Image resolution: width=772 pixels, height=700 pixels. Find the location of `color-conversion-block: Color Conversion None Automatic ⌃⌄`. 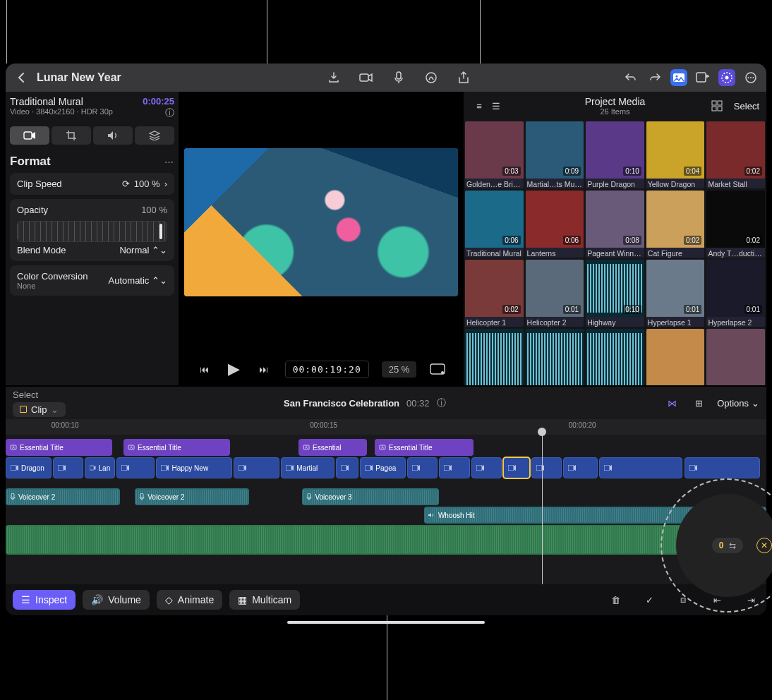

color-conversion-block: Color Conversion None Automatic ⌃⌄ is located at coordinates (92, 281).